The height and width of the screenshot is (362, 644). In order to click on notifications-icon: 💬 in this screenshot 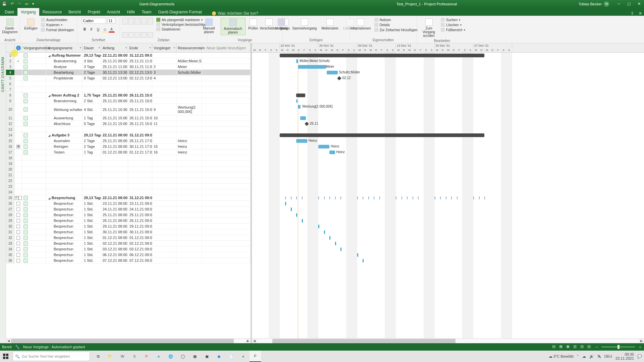, I will do `click(640, 357)`.